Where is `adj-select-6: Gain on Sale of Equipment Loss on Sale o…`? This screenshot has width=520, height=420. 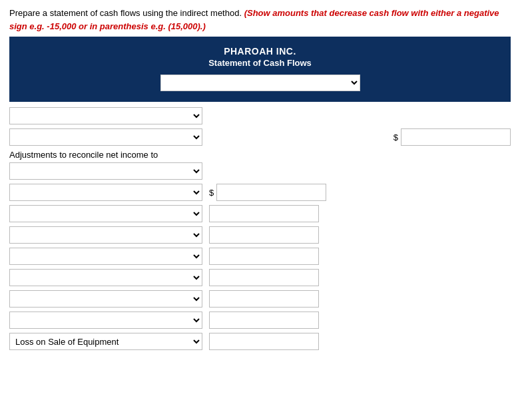 adj-select-6: Gain on Sale of Equipment Loss on Sale o… is located at coordinates (106, 299).